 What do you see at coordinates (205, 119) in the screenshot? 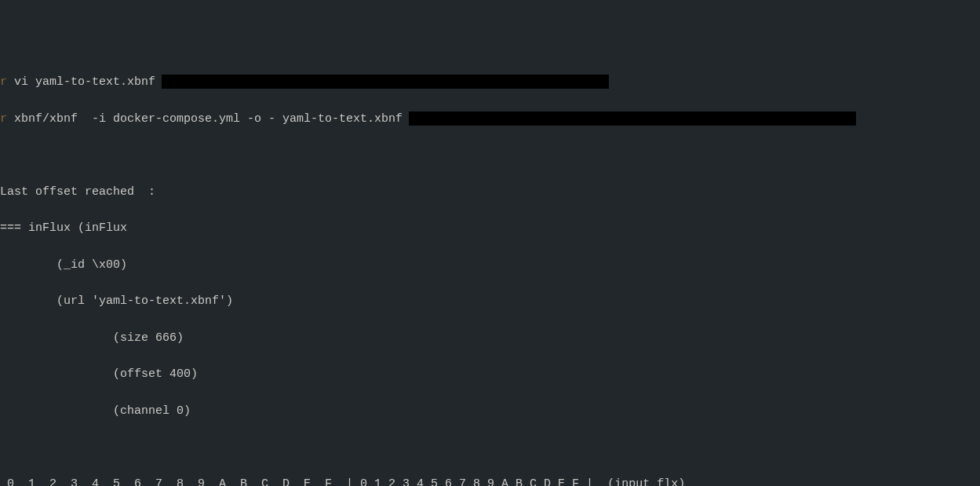
I see `command-2-text: xbnf/xbnf -i docker-compose.yml -o - yam…` at bounding box center [205, 119].